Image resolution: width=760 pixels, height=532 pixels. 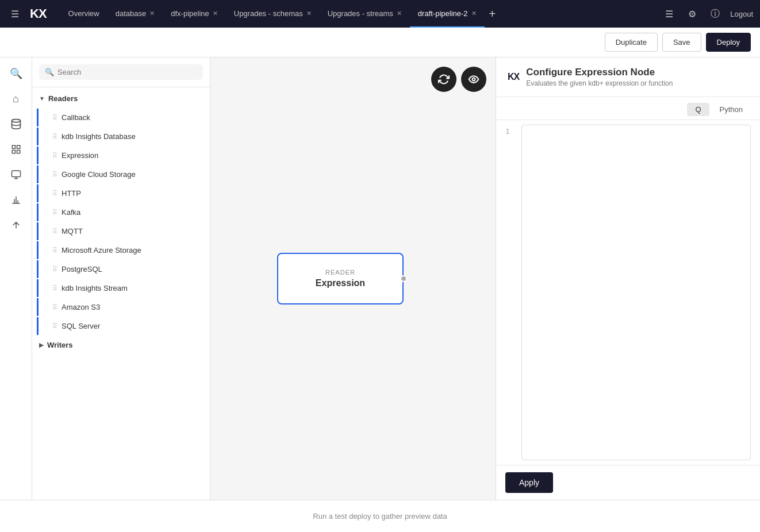 I want to click on logout-button: Logout, so click(x=742, y=14).